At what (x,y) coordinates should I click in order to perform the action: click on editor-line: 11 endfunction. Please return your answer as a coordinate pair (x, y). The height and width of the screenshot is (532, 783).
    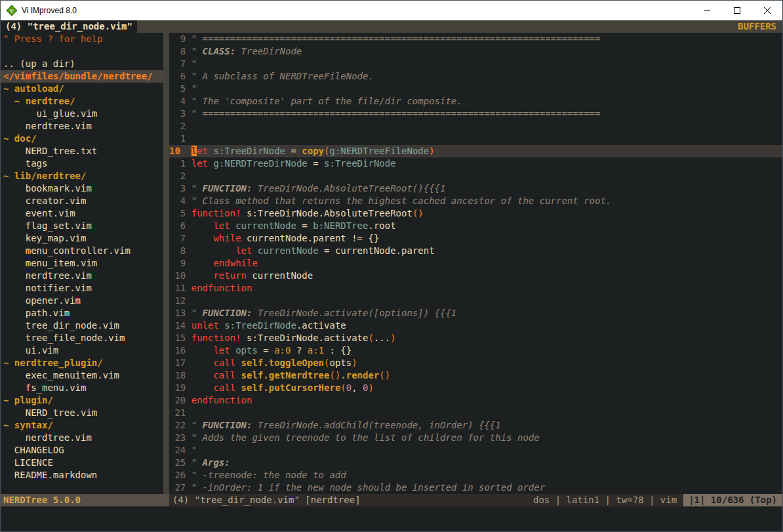
    Looking at the image, I should click on (476, 289).